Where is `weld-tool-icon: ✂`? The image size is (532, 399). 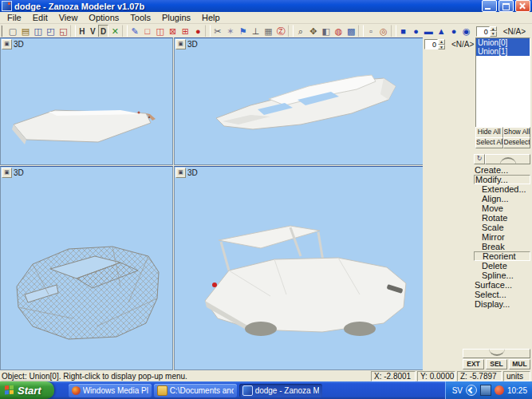
weld-tool-icon: ✂ is located at coordinates (218, 32).